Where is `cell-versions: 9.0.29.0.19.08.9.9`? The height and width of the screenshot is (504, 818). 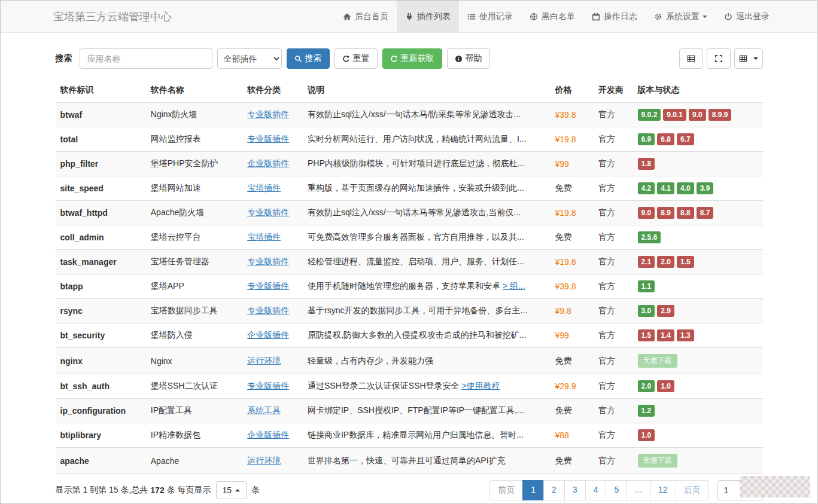 cell-versions: 9.0.29.0.19.08.9.9 is located at coordinates (698, 115).